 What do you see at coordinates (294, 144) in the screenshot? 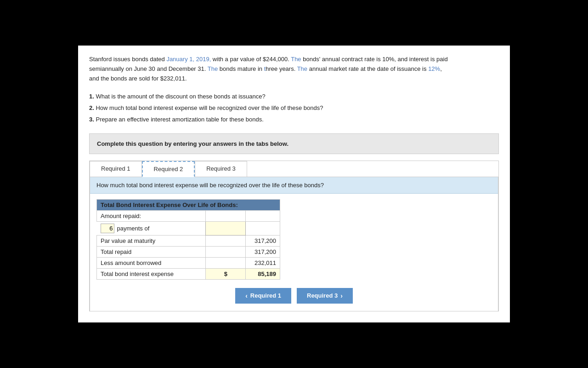
I see `instruction-box: Complete this question by entering your …` at bounding box center [294, 144].